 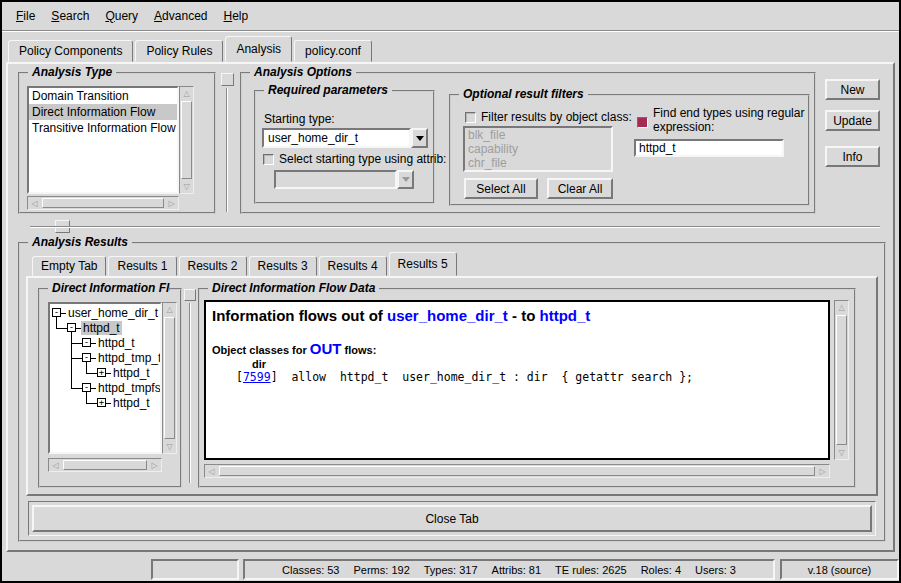 I want to click on regex-checkbox-label: Find end types using regular expression:, so click(x=731, y=120).